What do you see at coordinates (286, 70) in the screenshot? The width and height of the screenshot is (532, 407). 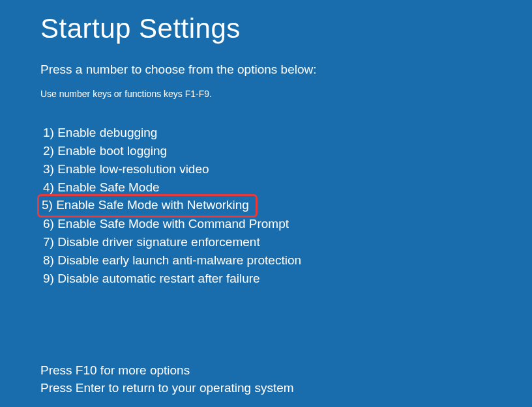 I see `subtitle: Press a number to choose from the option…` at bounding box center [286, 70].